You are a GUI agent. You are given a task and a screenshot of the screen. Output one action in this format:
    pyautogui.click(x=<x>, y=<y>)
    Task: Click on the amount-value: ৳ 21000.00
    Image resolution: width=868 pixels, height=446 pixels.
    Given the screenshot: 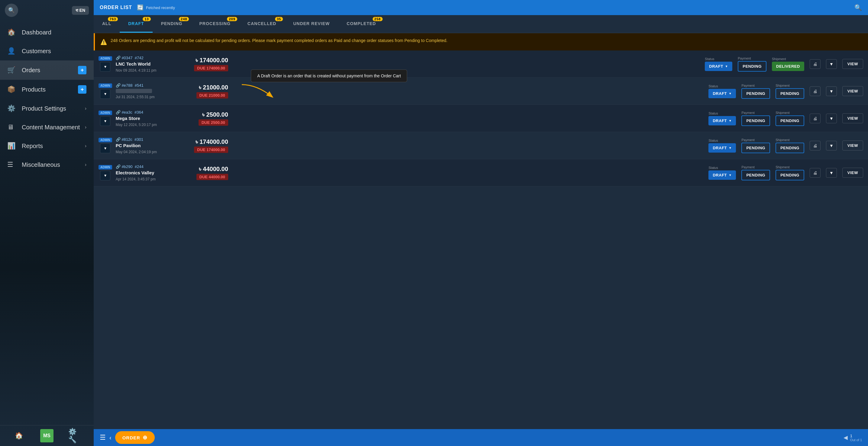 What is the action you would take?
    pyautogui.click(x=201, y=88)
    